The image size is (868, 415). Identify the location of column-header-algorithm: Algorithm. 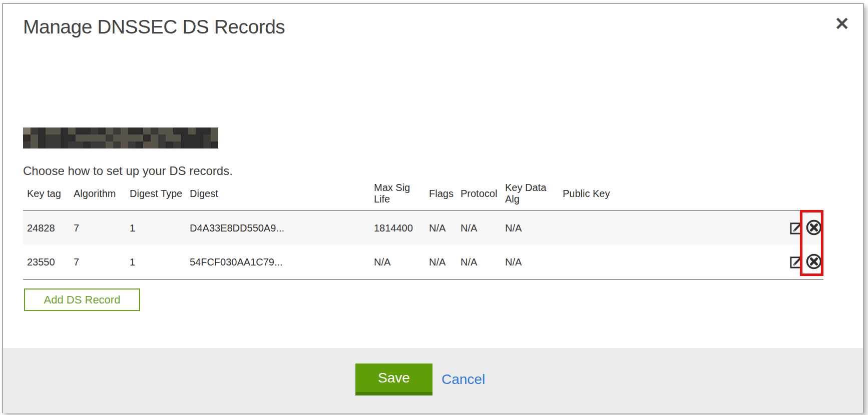
(98, 196).